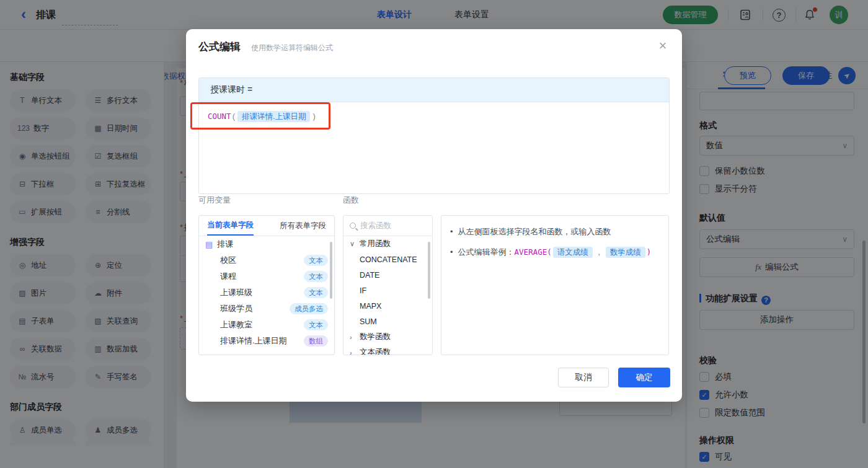 This screenshot has width=868, height=468. Describe the element at coordinates (255, 309) in the screenshot. I see `variable-name: 班级学员` at that location.